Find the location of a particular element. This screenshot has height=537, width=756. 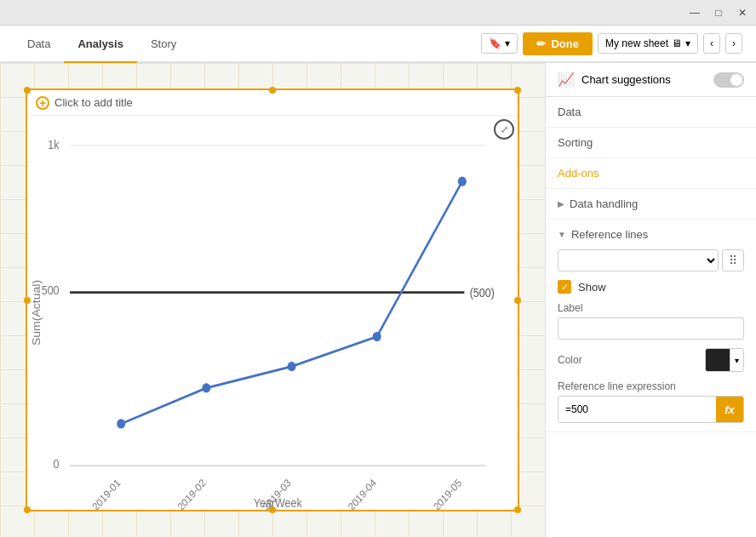

svg-text: 2019-04 is located at coordinates (363, 494).